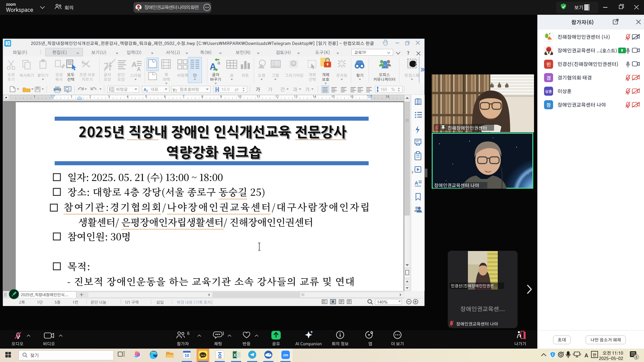 This screenshot has width=644, height=362. Describe the element at coordinates (147, 91) in the screenshot. I see `svg-text: 2` at that location.